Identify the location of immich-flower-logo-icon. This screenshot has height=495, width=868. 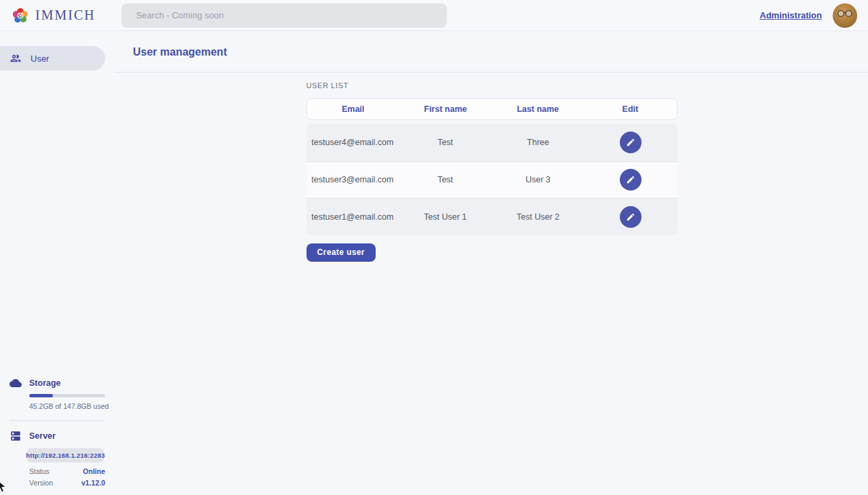
(20, 16).